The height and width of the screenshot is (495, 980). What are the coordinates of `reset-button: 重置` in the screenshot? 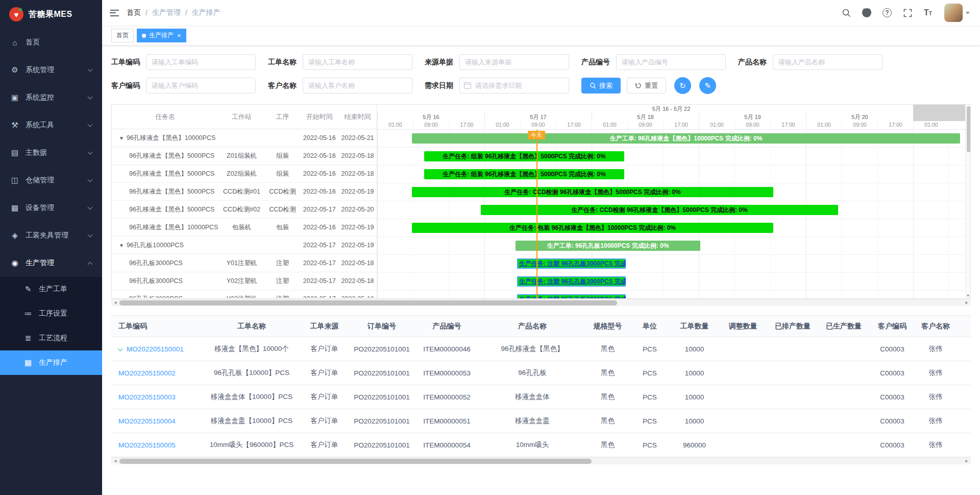 It's located at (646, 86).